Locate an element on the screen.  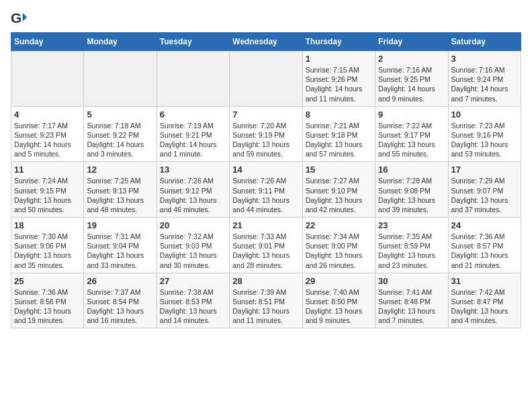
day-info: Sunrise: 7:22 AM Sunset: 9:17 PM Dayligh… is located at coordinates (411, 140).